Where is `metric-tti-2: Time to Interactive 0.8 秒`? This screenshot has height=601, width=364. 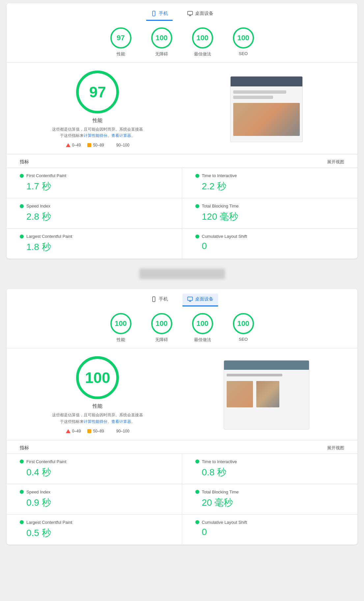 metric-tti-2: Time to Interactive 0.8 秒 is located at coordinates (270, 469).